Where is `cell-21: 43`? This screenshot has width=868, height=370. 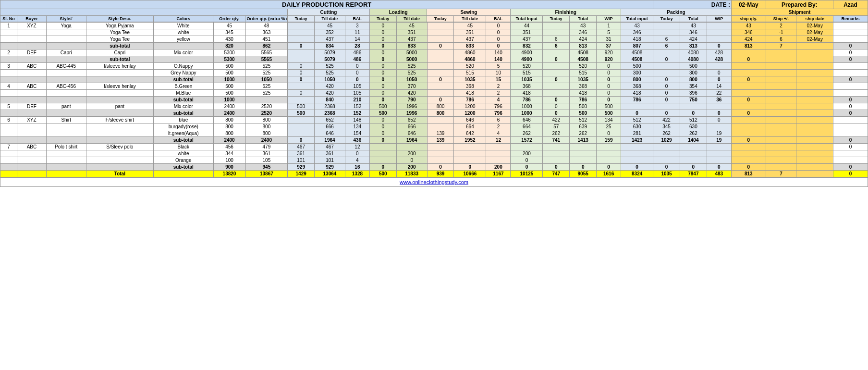 cell-21: 43 is located at coordinates (693, 26).